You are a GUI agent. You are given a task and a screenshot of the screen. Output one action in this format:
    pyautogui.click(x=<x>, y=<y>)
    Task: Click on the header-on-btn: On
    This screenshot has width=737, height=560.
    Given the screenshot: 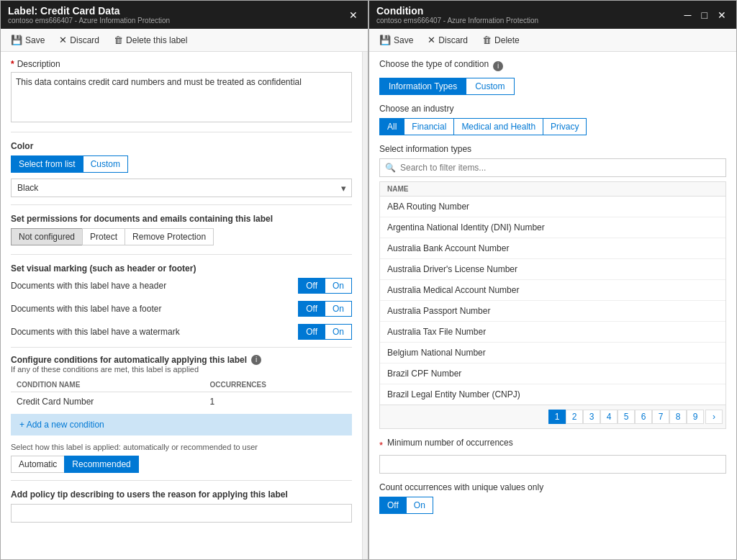 What is the action you would take?
    pyautogui.click(x=338, y=286)
    